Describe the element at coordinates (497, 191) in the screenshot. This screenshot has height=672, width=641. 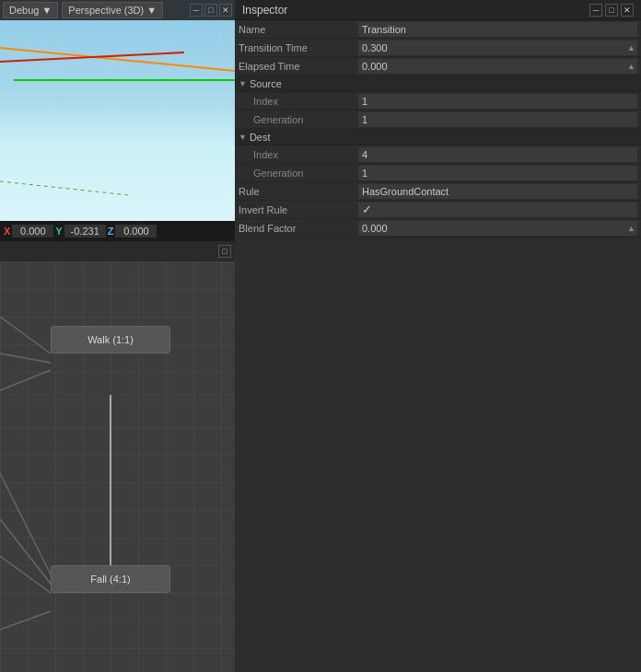
I see `rule-value: HasGroundContact` at that location.